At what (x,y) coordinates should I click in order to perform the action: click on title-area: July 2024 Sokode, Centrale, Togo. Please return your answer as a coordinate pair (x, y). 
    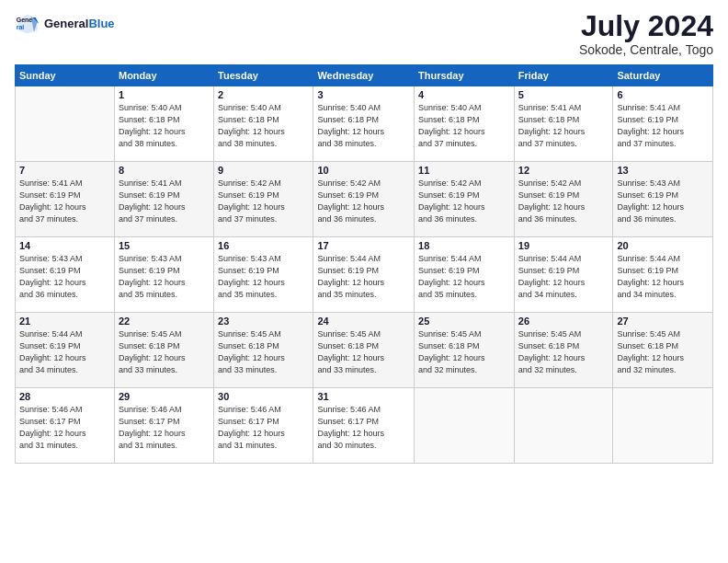
    Looking at the image, I should click on (646, 34).